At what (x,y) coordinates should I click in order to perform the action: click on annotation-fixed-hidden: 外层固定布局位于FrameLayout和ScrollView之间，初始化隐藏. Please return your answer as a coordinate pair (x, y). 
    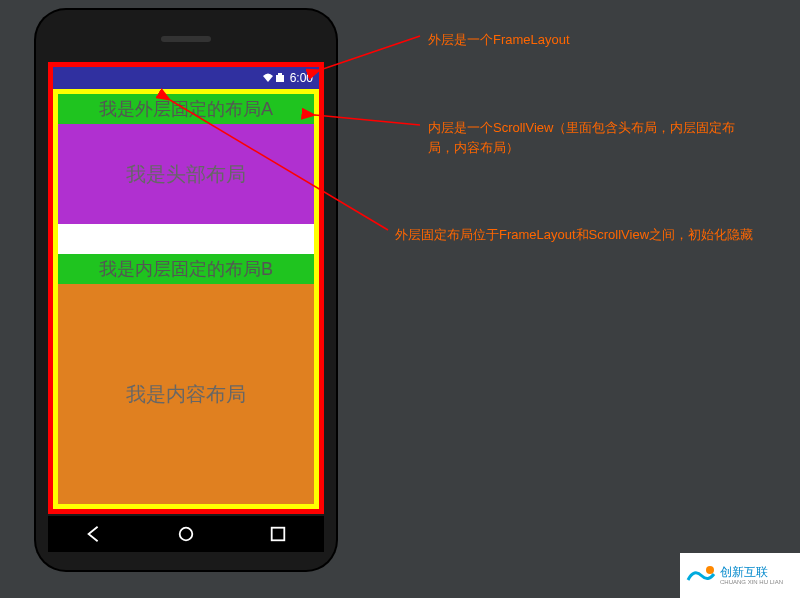
    Looking at the image, I should click on (595, 235).